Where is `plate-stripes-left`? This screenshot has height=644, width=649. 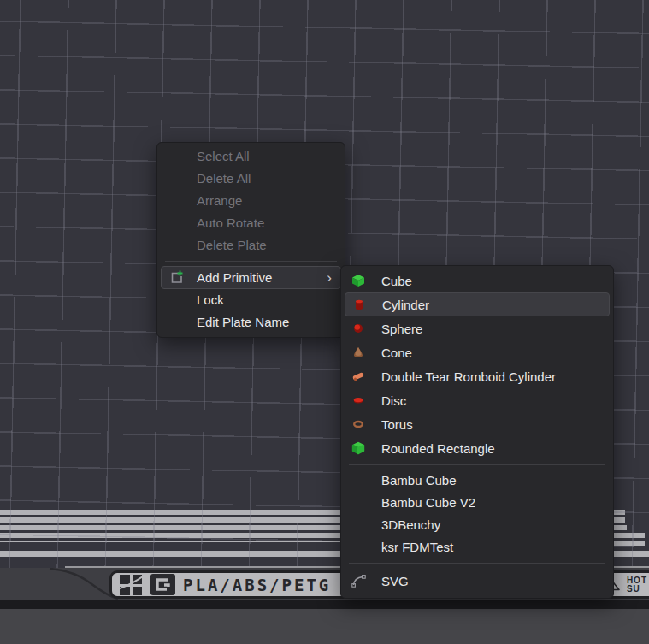
plate-stripes-left is located at coordinates (171, 526).